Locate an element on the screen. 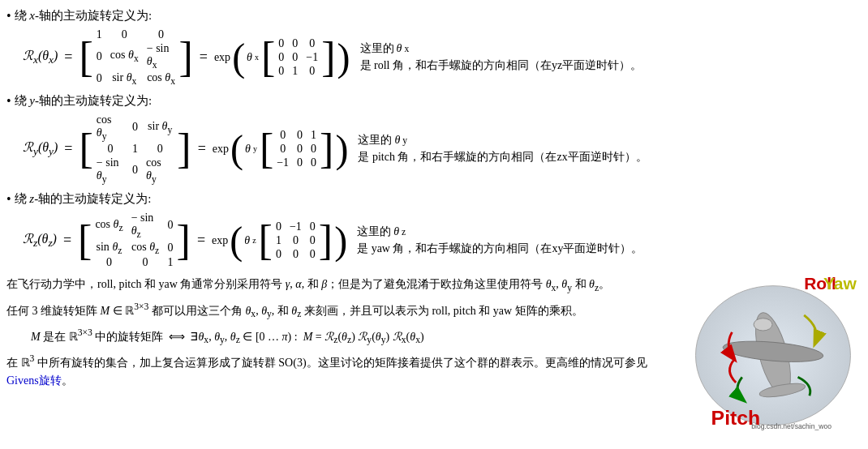 The height and width of the screenshot is (449, 868). rx-exp-20: 0 is located at coordinates (281, 71).